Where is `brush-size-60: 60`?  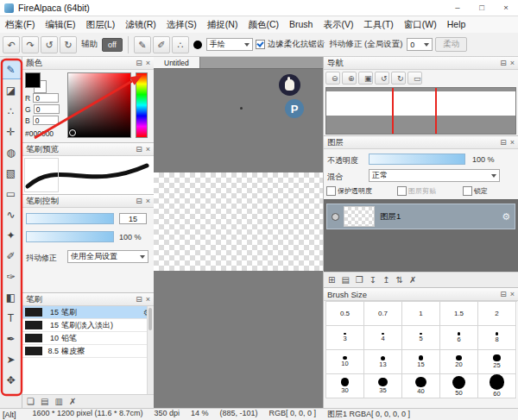
brush-size-60: 60 is located at coordinates (497, 386).